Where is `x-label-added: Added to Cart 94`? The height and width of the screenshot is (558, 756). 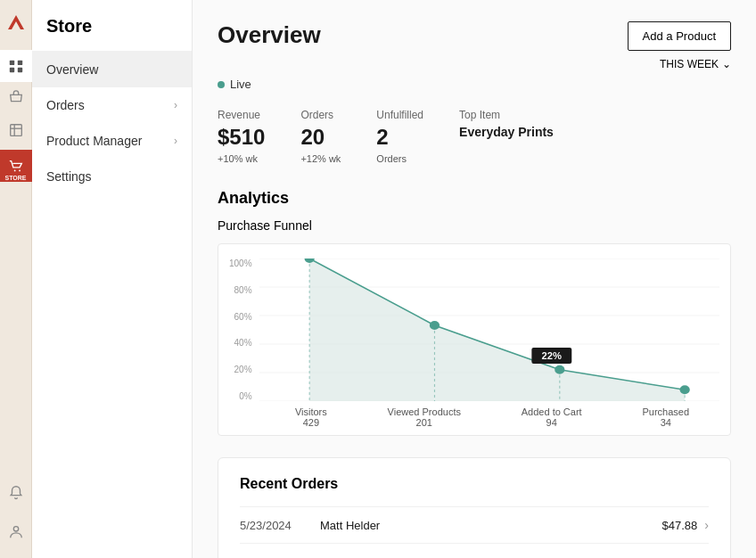 x-label-added: Added to Cart 94 is located at coordinates (552, 417).